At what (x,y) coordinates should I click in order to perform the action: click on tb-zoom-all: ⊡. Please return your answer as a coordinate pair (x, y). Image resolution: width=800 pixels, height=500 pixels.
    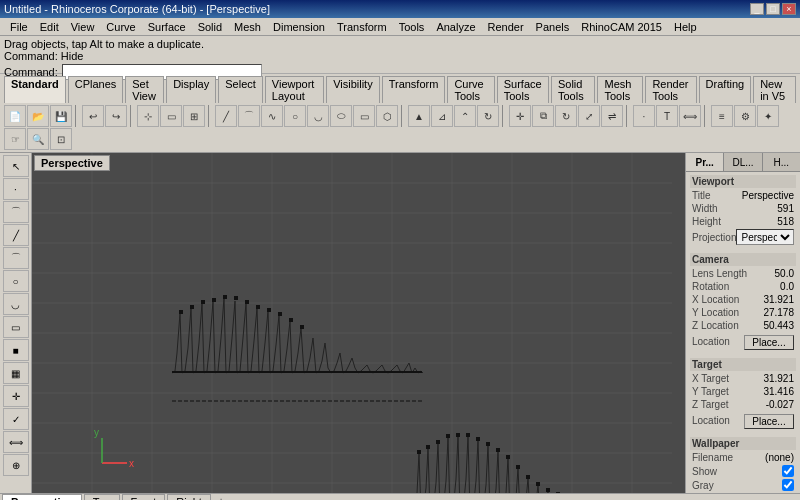
    Looking at the image, I should click on (61, 139).